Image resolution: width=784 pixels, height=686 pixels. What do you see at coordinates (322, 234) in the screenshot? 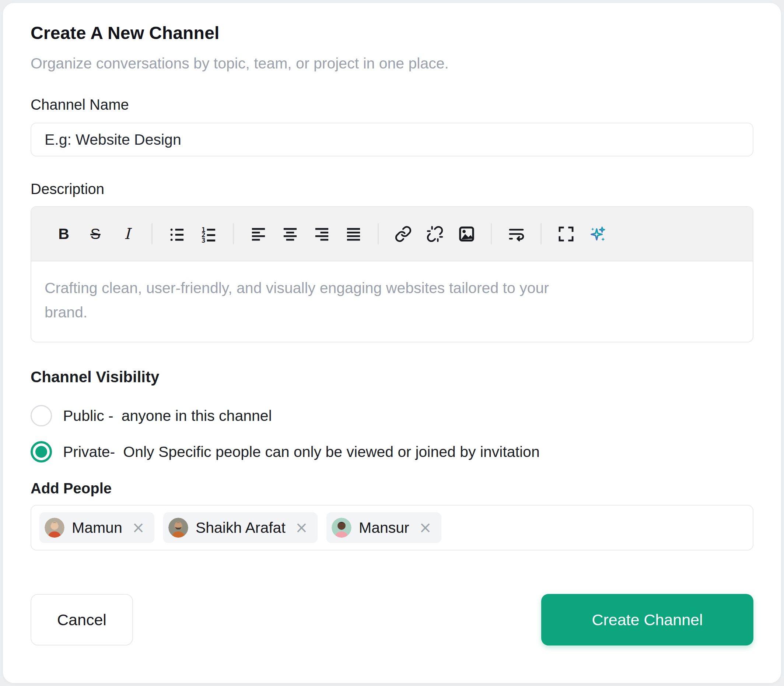
I see `align-right-icon` at bounding box center [322, 234].